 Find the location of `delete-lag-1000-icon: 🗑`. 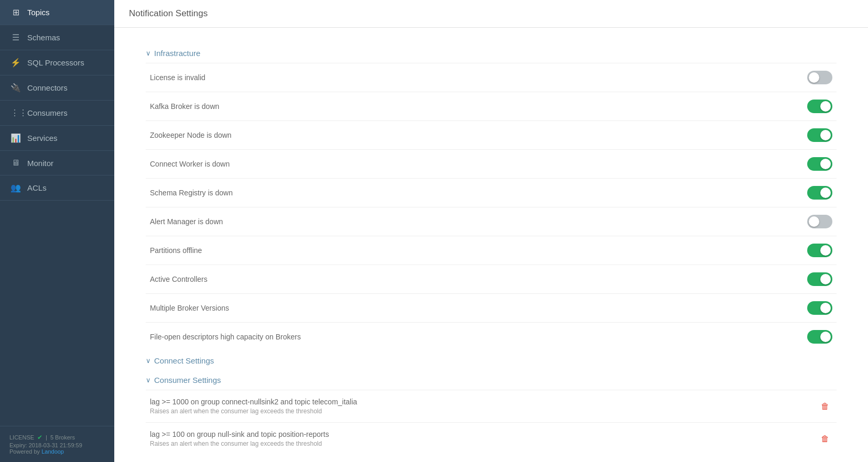

delete-lag-1000-icon: 🗑 is located at coordinates (825, 406).